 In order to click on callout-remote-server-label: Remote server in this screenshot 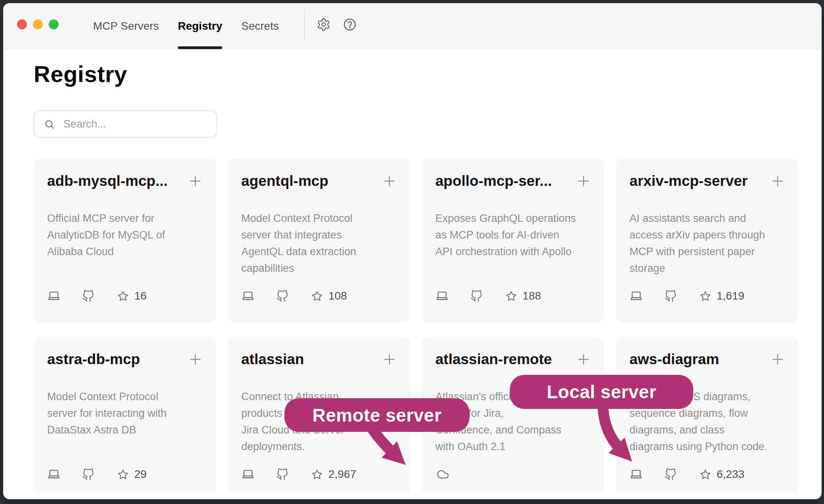, I will do `click(377, 415)`.